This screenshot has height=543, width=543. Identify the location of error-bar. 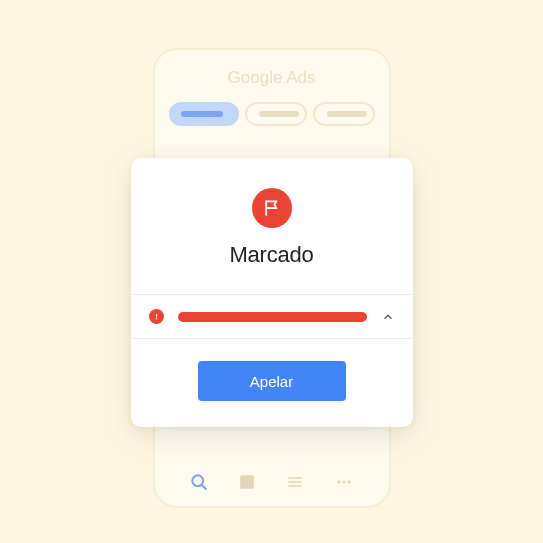
(272, 317).